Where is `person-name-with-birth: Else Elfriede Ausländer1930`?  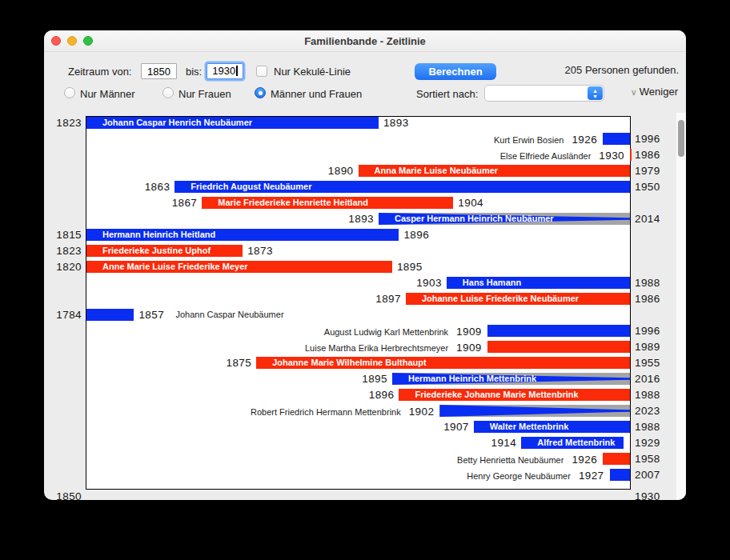 person-name-with-birth: Else Elfriede Ausländer1930 is located at coordinates (562, 155).